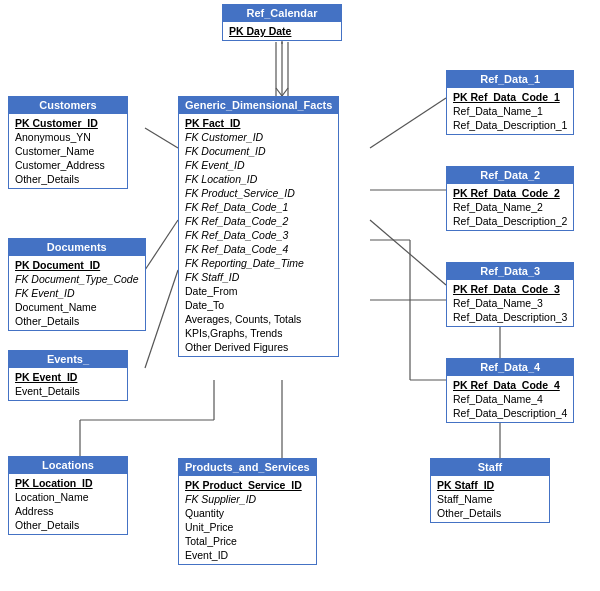  What do you see at coordinates (510, 390) in the screenshot?
I see `entity-ref_data_4: Ref_Data_4PK Ref_Data_Code_4Ref_Data_Nam…` at bounding box center [510, 390].